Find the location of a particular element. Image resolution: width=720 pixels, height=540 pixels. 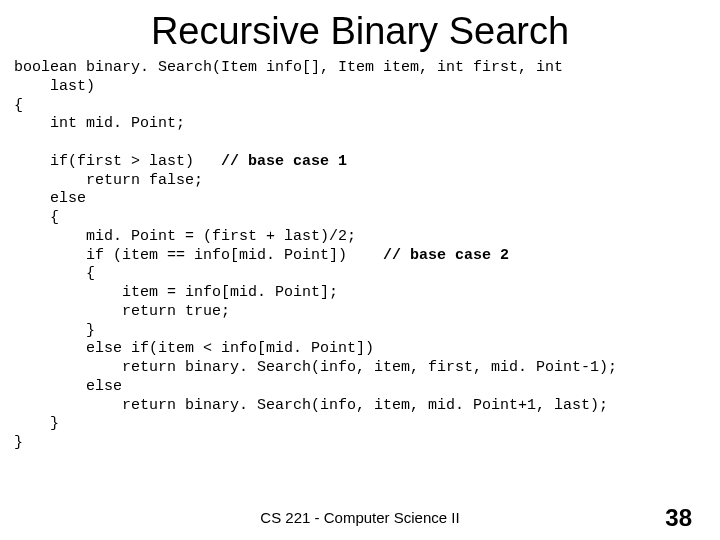

code-line: return binary. Search(info, item, mid. P… is located at coordinates (311, 406).